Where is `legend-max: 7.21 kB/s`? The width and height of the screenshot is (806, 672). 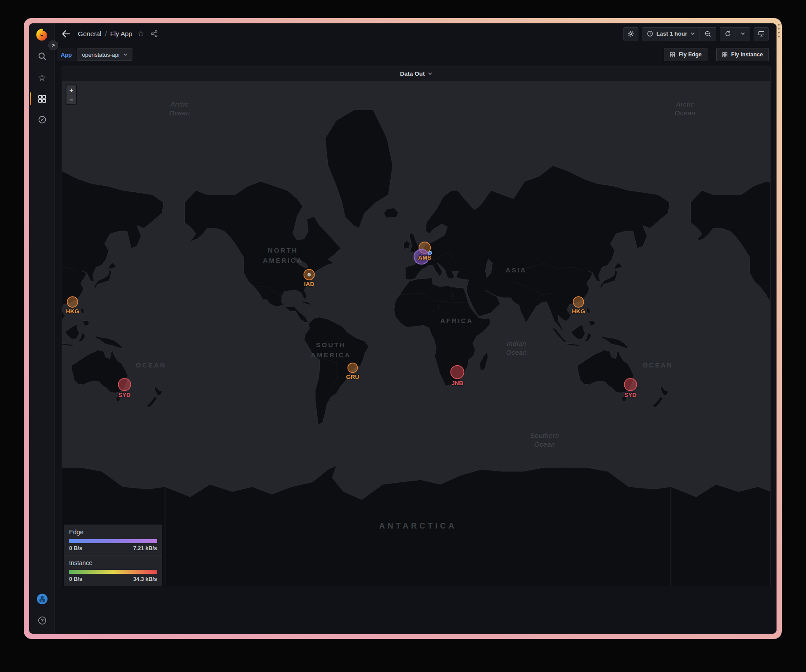 legend-max: 7.21 kB/s is located at coordinates (145, 548).